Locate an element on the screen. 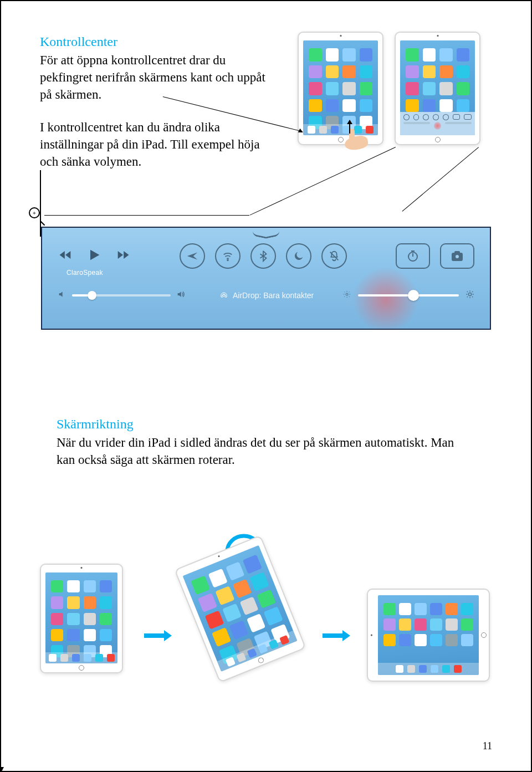 The image size is (532, 772). rewind-icon is located at coordinates (65, 256).